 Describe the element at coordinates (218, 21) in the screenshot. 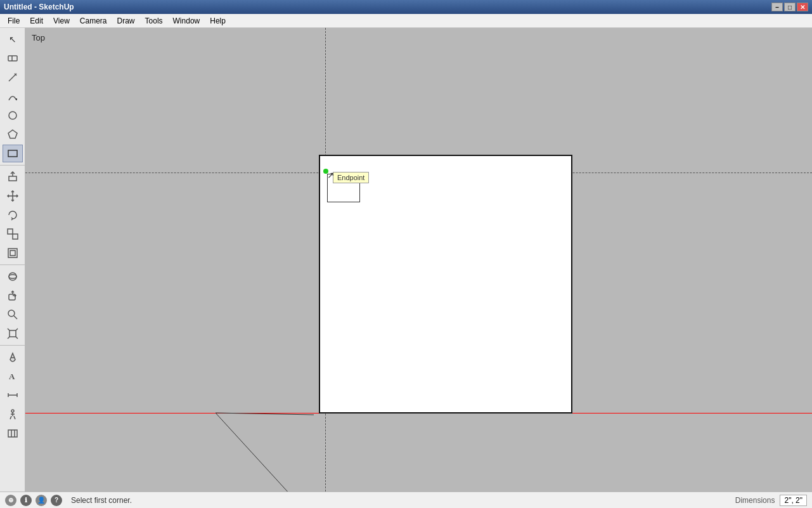

I see `menu-help: Help` at that location.